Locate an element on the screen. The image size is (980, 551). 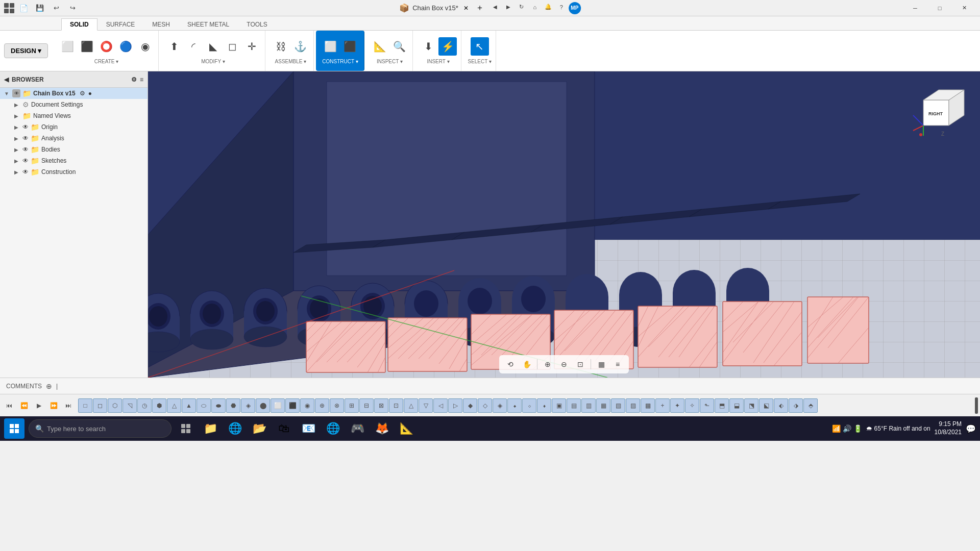
timeline-next-button: ⏩ is located at coordinates (54, 406).